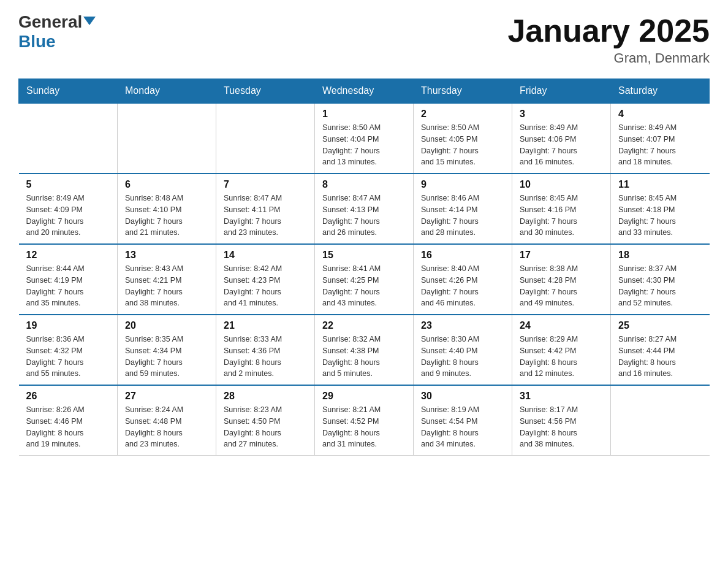 This screenshot has height=563, width=728. What do you see at coordinates (463, 350) in the screenshot?
I see `calendar-cell: 23Sunrise: 8:30 AMSunset: 4:40 PMDayligh…` at bounding box center [463, 350].